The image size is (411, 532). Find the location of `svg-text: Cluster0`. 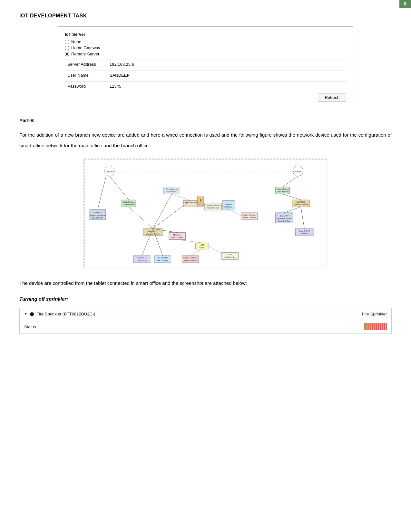

svg-text: Cluster0 is located at coordinates (109, 171).